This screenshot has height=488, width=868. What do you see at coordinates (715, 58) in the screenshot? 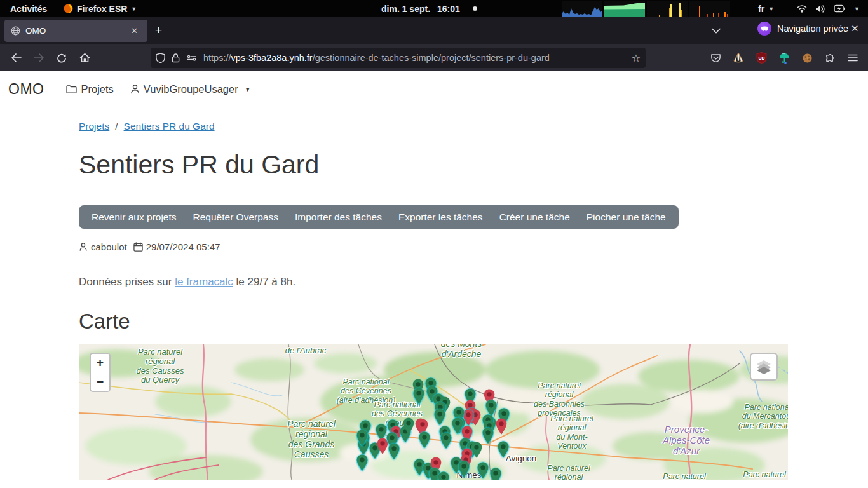
I see `pocket-icon` at bounding box center [715, 58].